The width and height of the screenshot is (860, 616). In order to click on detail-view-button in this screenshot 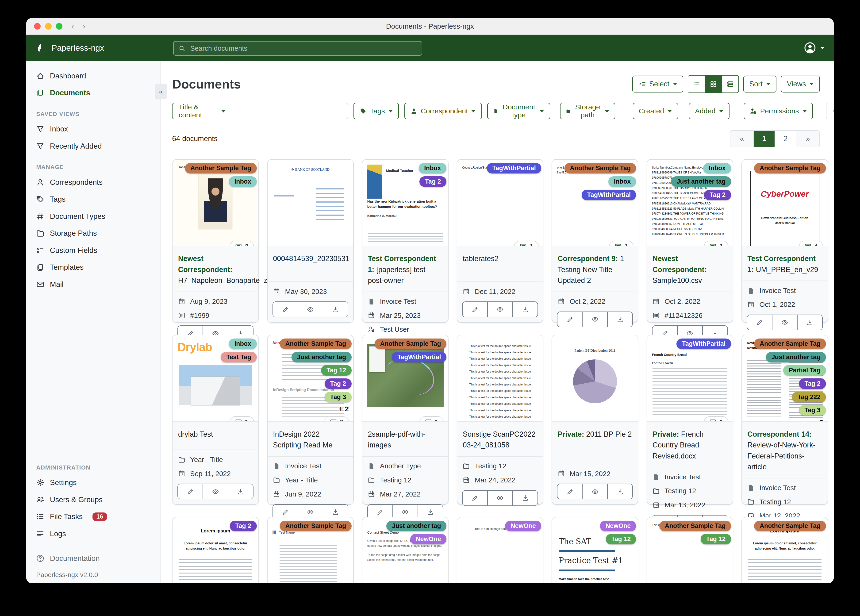, I will do `click(730, 84)`.